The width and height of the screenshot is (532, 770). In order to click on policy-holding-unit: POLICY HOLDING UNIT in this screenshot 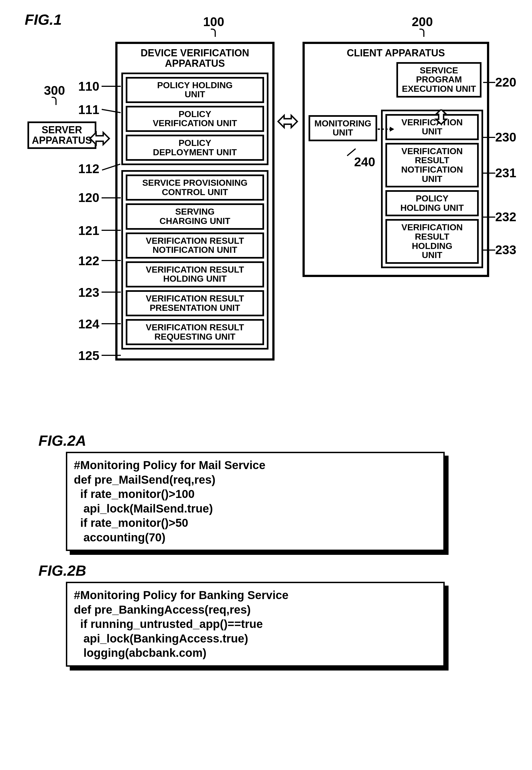, I will do `click(195, 90)`.